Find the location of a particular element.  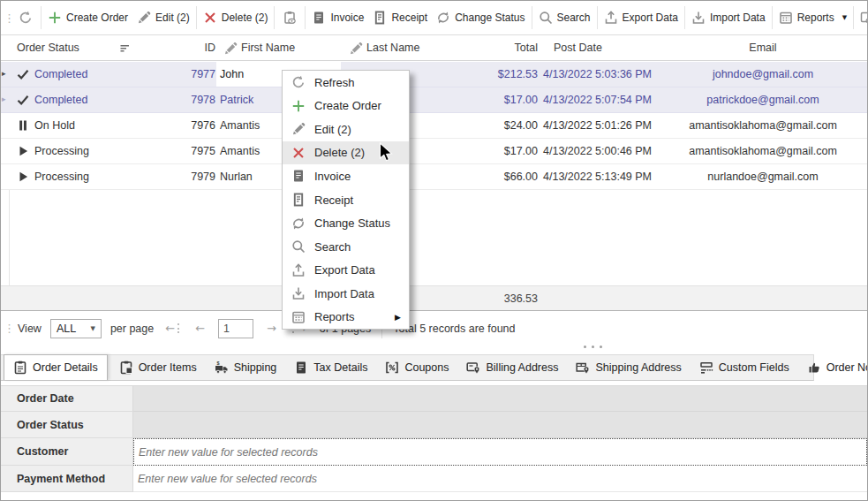

page-size-select: ALL ▼ is located at coordinates (76, 329).